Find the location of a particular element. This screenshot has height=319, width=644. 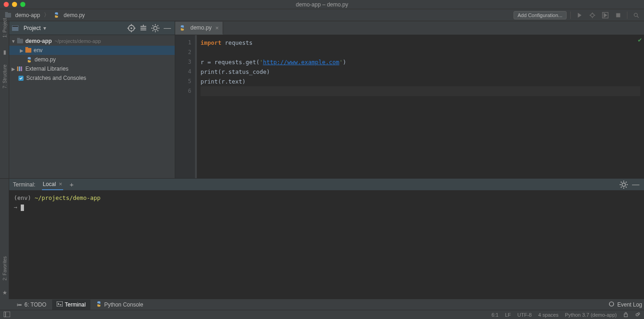

caret-position: 6:1 is located at coordinates (495, 315).